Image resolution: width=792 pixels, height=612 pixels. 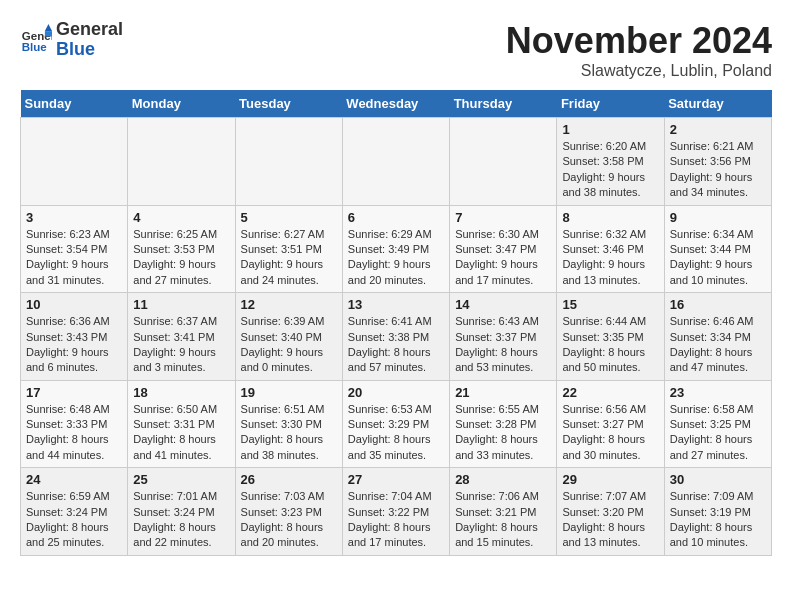 I want to click on day-number: 20, so click(x=396, y=392).